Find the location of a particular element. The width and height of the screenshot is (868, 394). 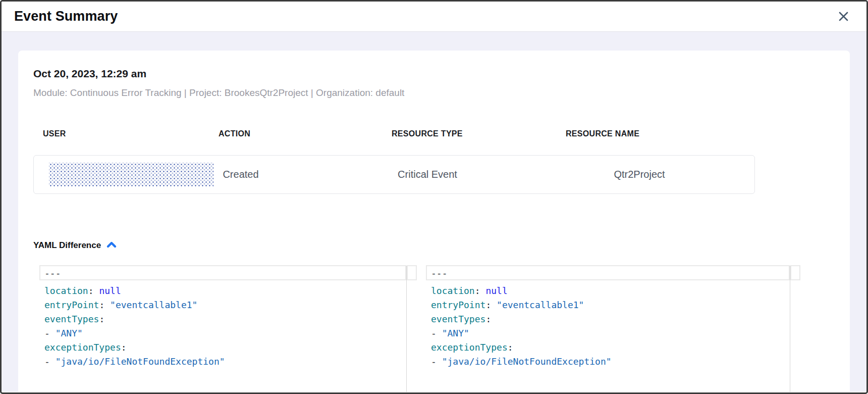

resource-name-cell: Qtr2Project is located at coordinates (639, 175).